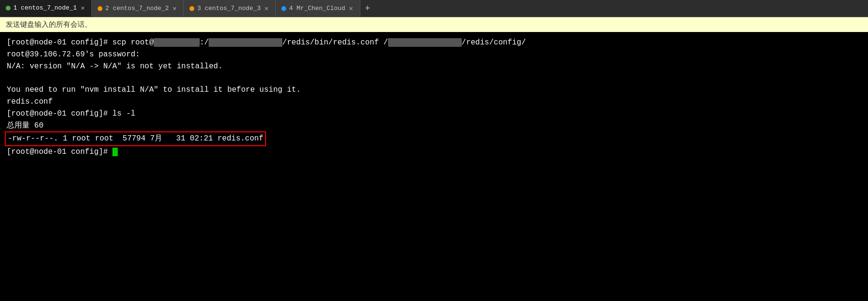 The width and height of the screenshot is (868, 301). What do you see at coordinates (434, 152) in the screenshot?
I see `terminal-line-prompt: [root@node-01 config]#` at bounding box center [434, 152].